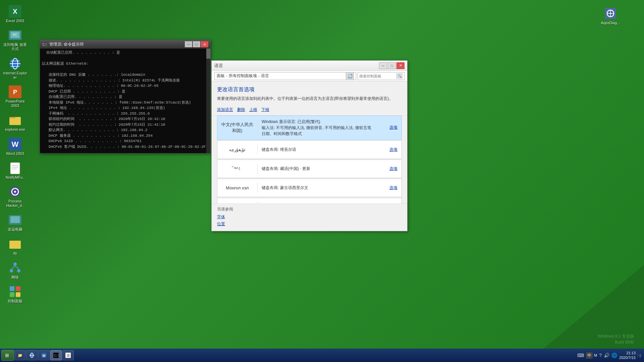  Describe the element at coordinates (44, 355) in the screenshot. I see `taskbar-word: W` at that location.